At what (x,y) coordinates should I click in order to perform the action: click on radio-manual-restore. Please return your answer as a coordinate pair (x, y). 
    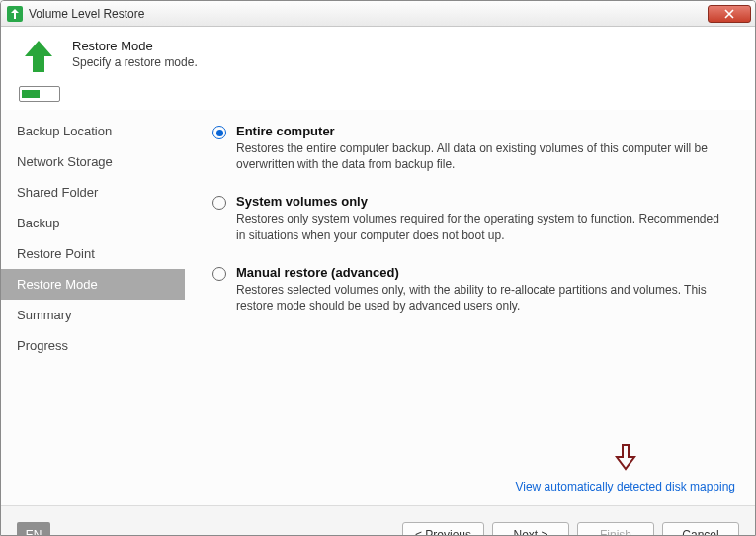
    Looking at the image, I should click on (219, 274).